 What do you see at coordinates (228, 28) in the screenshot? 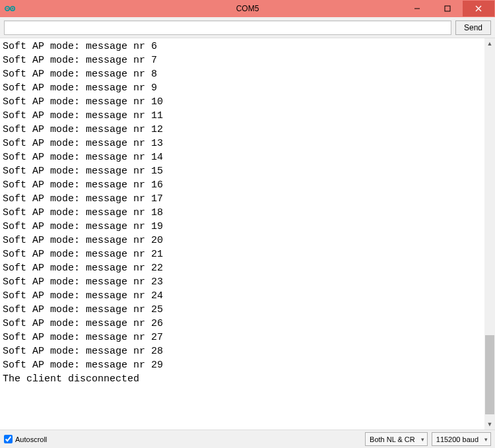
I see `serial-input` at bounding box center [228, 28].